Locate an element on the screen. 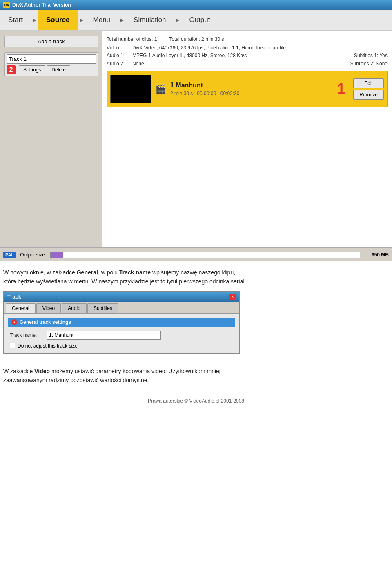 This screenshot has height=586, width=392. dialog-wrapper: Track × General Video Audio Subtitles ▪ … is located at coordinates (196, 326).